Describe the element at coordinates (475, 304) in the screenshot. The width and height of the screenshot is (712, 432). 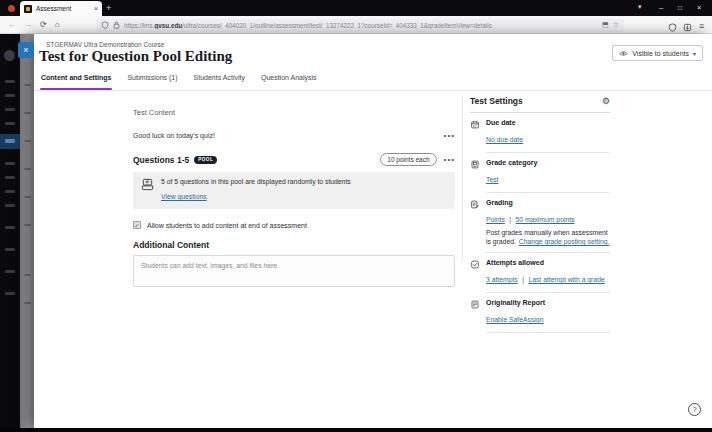
I see `originality-report-icon` at that location.